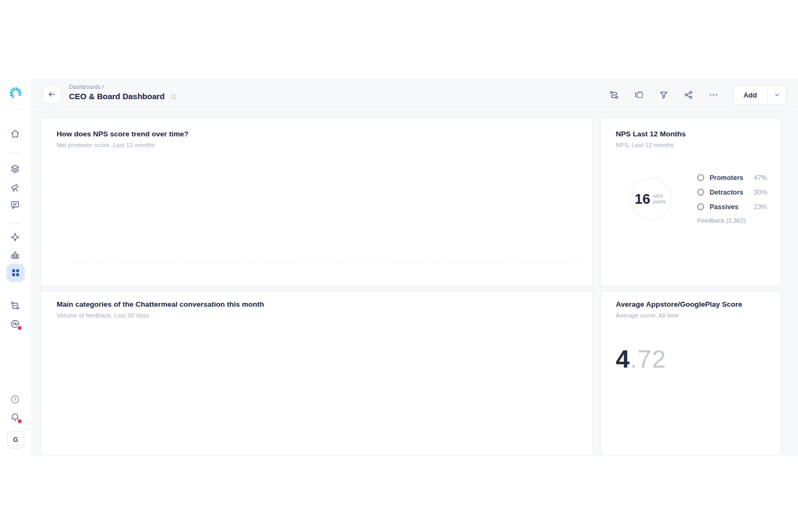 The height and width of the screenshot is (532, 798). What do you see at coordinates (15, 399) in the screenshot?
I see `sidebar-item-help: ?` at bounding box center [15, 399].